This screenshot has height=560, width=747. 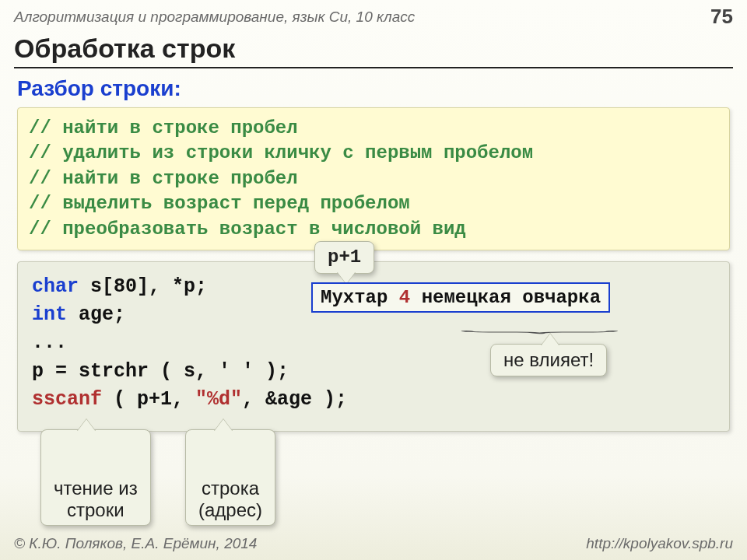 What do you see at coordinates (374, 153) in the screenshot?
I see `comment-line: // удалить из строки кличку с первым про…` at bounding box center [374, 153].